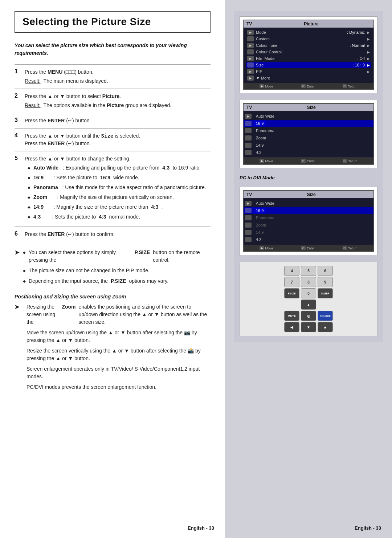 This screenshot has width=392, height=538. What do you see at coordinates (309, 78) in the screenshot?
I see `menu-row: ▶ ▼ More` at bounding box center [309, 78].